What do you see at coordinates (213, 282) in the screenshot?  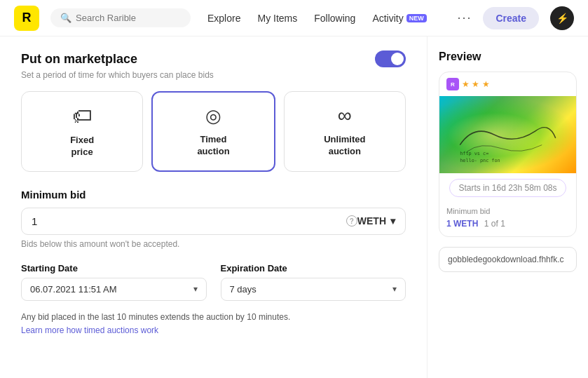 I see `date-row: Starting Date 06.07.2021 11:51 AM ▾ Expi…` at bounding box center [213, 282].